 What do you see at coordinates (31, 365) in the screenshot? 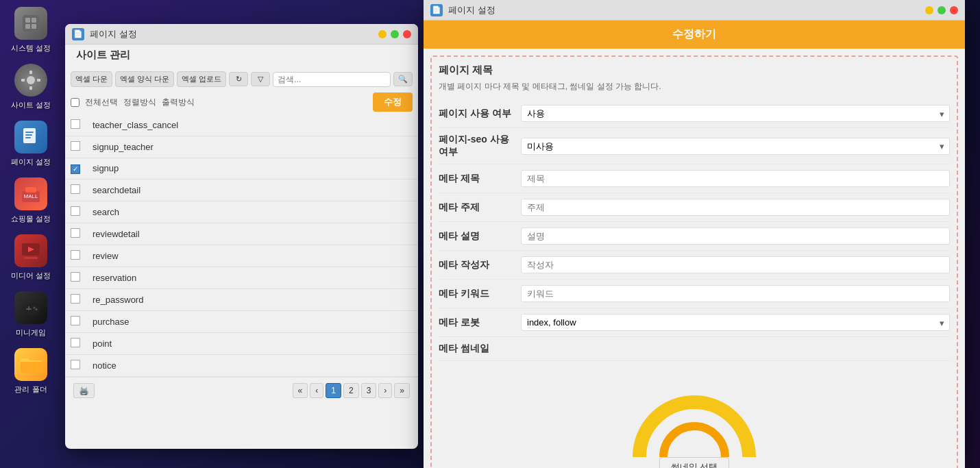
I see `folder-icon` at bounding box center [31, 365].